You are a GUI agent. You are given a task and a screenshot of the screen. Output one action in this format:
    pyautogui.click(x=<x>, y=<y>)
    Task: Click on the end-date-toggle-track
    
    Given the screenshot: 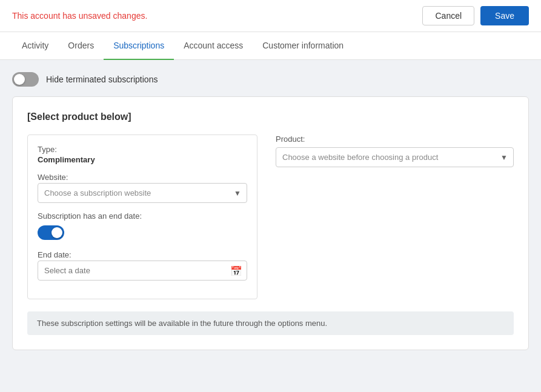 What is the action you would take?
    pyautogui.click(x=51, y=233)
    